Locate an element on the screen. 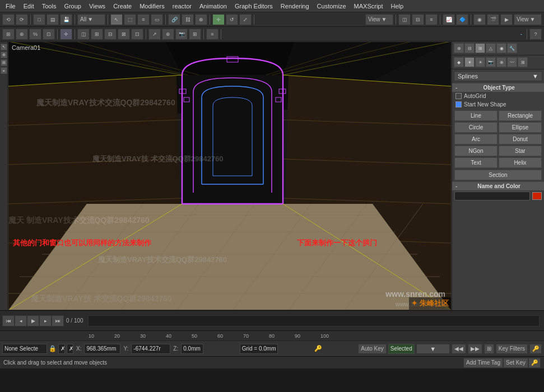  next-key: ▶▶ is located at coordinates (475, 349).